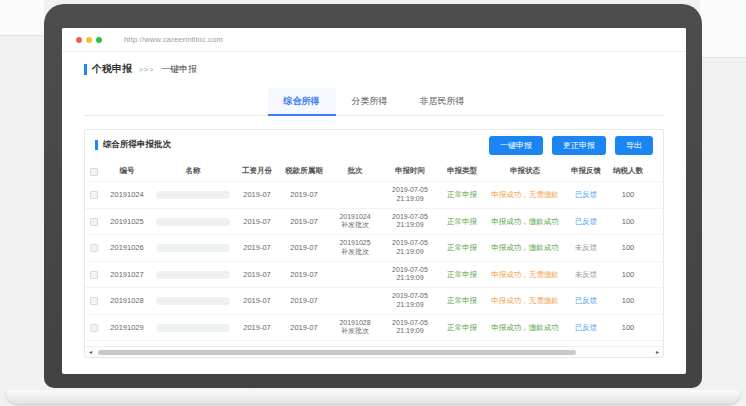 The image size is (746, 406). I want to click on cell-id: 20191029, so click(127, 328).